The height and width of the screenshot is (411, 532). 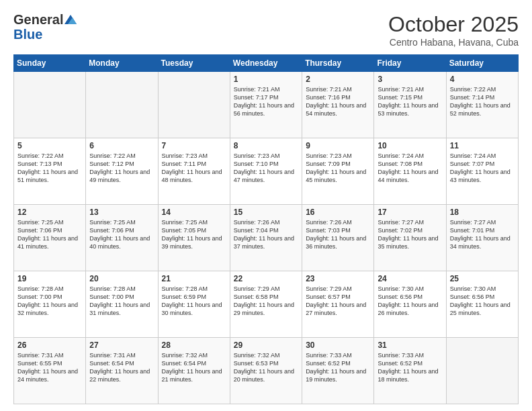 I want to click on cell-text: Sunrise: 7:21 AMSunset: 7:17 PMDaylight:…, so click(x=266, y=102).